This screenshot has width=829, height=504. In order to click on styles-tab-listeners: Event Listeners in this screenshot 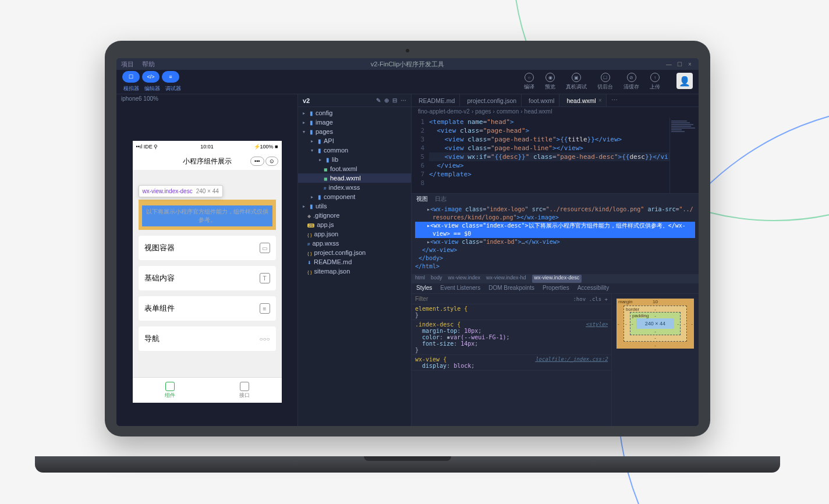, I will do `click(460, 289)`.